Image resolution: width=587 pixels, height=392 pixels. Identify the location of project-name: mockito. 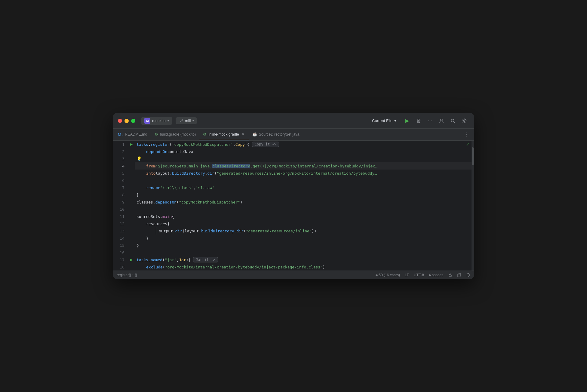
(159, 121).